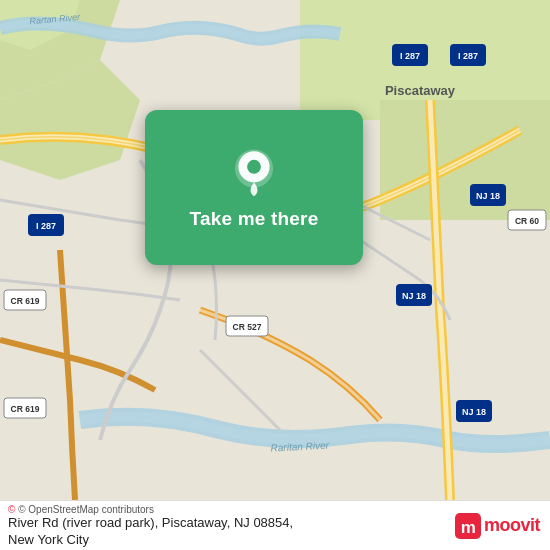 This screenshot has width=550, height=550. Describe the element at coordinates (26, 409) in the screenshot. I see `cr619-label-2: CR 619` at that location.